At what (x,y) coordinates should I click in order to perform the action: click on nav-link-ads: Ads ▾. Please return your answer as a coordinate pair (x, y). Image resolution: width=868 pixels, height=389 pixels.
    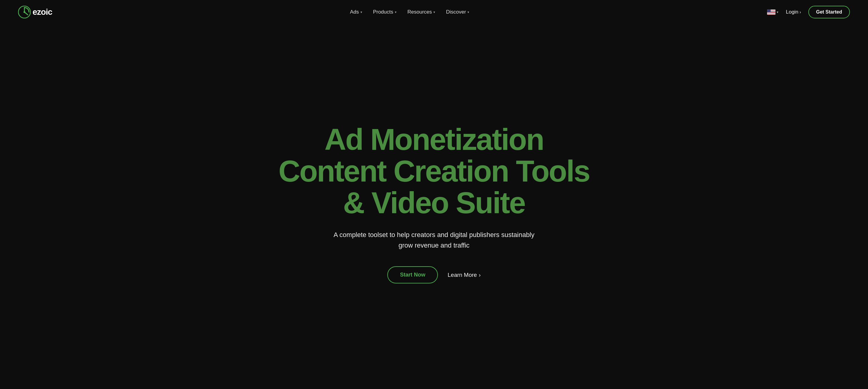
    Looking at the image, I should click on (356, 12).